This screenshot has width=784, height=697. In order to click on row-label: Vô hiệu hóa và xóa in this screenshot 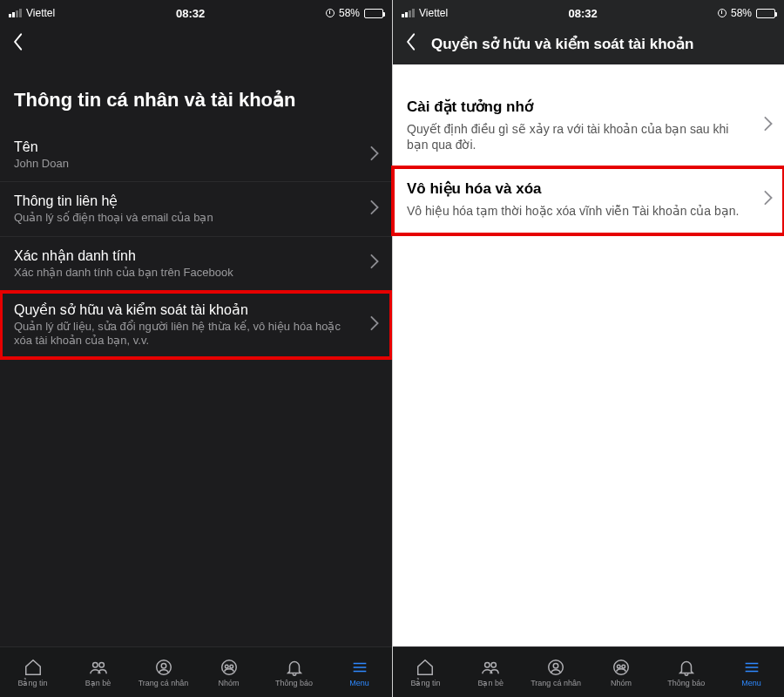, I will do `click(573, 188)`.